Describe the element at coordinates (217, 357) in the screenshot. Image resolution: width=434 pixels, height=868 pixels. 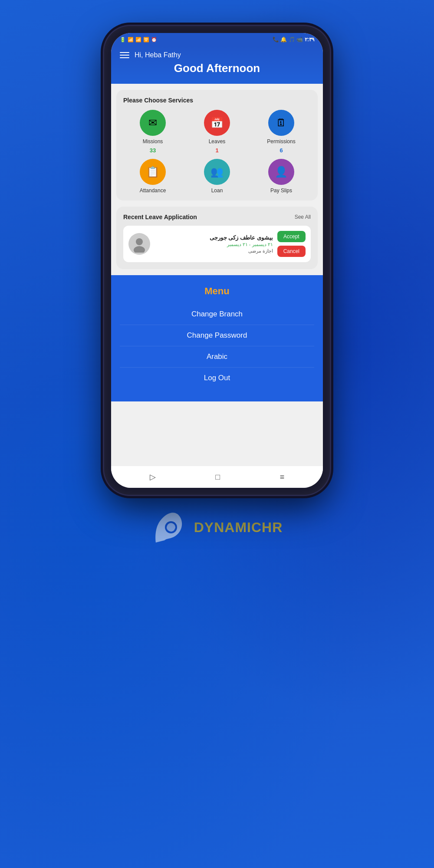
I see `menu-item-arabic: Arabic` at that location.